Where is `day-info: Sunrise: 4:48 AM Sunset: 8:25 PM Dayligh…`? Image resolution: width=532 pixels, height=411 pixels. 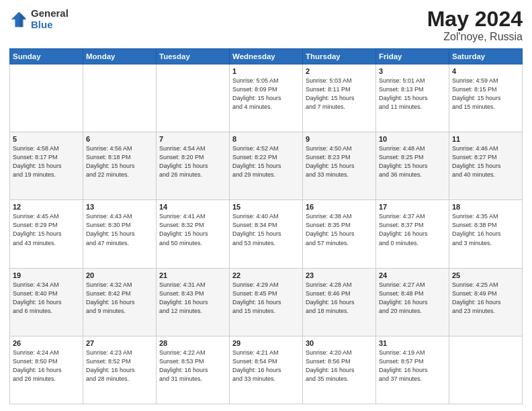
day-info: Sunrise: 4:48 AM Sunset: 8:25 PM Dayligh… is located at coordinates (412, 162).